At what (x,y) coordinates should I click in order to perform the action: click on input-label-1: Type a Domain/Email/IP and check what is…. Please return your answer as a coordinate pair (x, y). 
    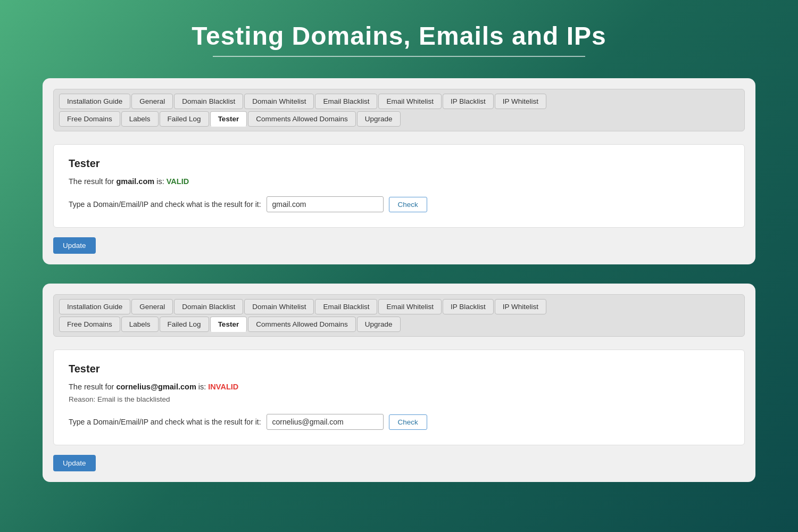
    Looking at the image, I should click on (165, 204).